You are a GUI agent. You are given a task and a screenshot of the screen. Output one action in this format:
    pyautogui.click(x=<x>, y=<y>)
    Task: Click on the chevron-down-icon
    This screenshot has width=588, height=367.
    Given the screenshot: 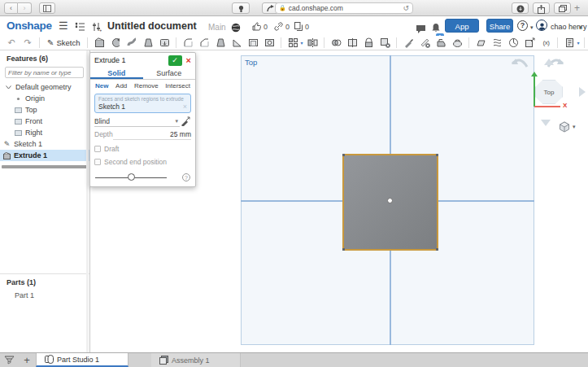 What is the action you would take?
    pyautogui.click(x=8, y=88)
    